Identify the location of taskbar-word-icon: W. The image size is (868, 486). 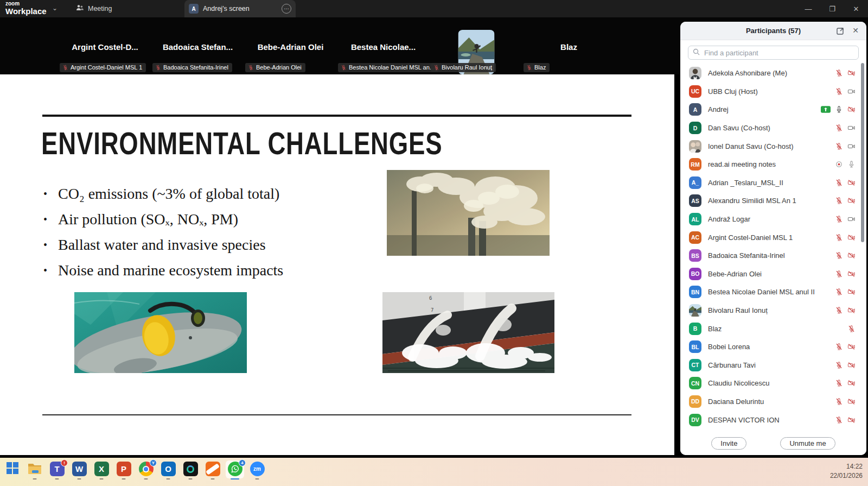
(79, 471).